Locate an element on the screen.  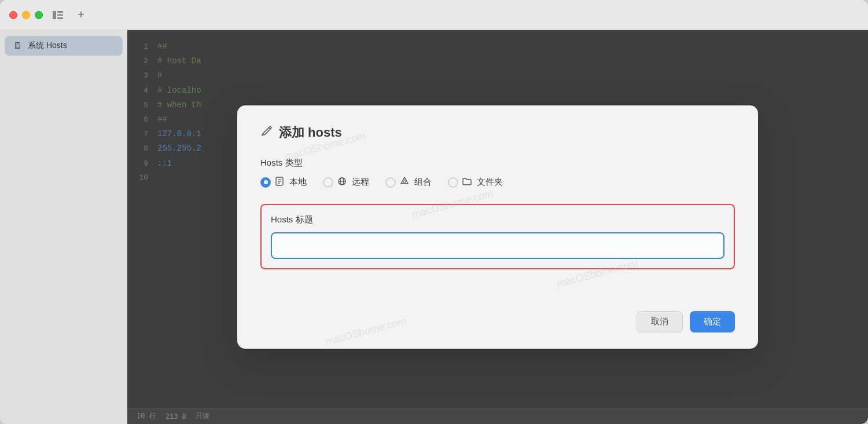
radio-group-label: 组合 is located at coordinates (423, 182).